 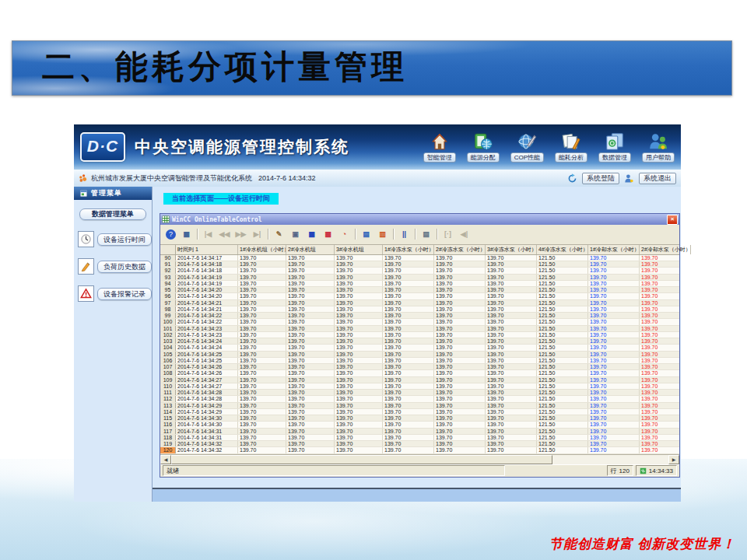 What do you see at coordinates (420, 438) in the screenshot?
I see `table-row-118: 1182014-7-6 14:34:31139.70139.70139.7013…` at bounding box center [420, 438].